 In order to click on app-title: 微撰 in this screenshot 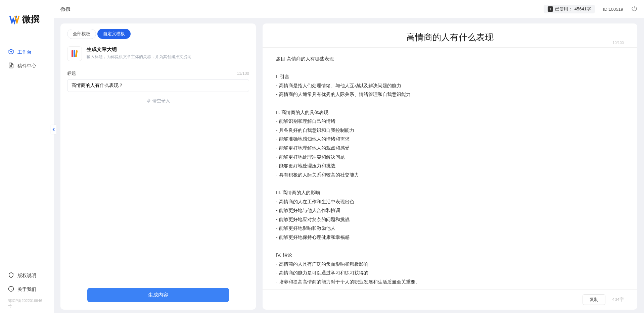, I will do `click(65, 9)`.